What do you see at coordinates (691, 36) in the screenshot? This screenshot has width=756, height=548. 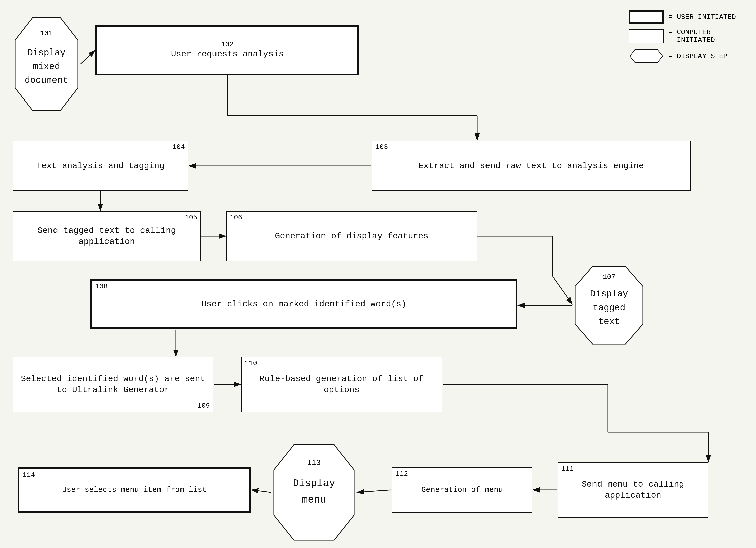 I see `legend-computer-label: = COMPUTER INITIATED` at bounding box center [691, 36].